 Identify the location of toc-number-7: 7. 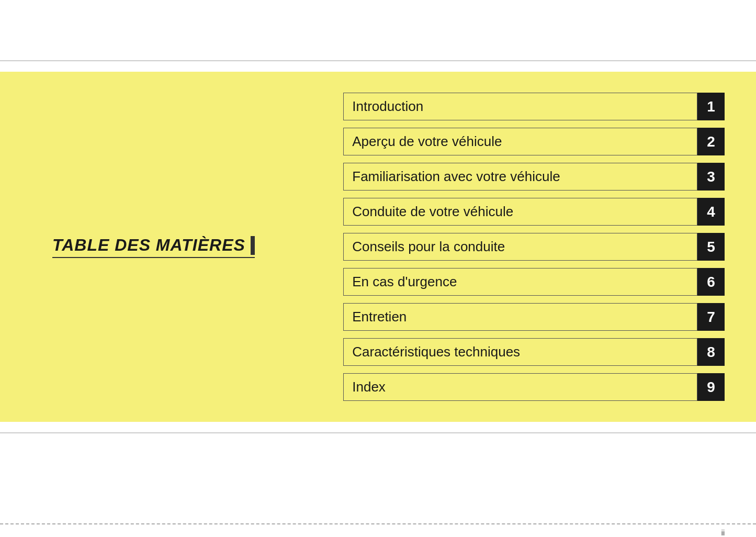
(711, 317).